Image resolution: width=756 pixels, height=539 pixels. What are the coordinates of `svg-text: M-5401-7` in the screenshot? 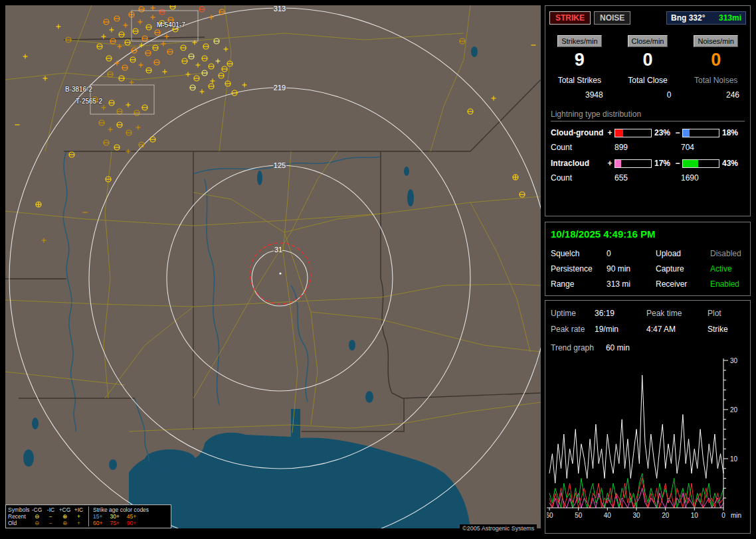 It's located at (171, 25).